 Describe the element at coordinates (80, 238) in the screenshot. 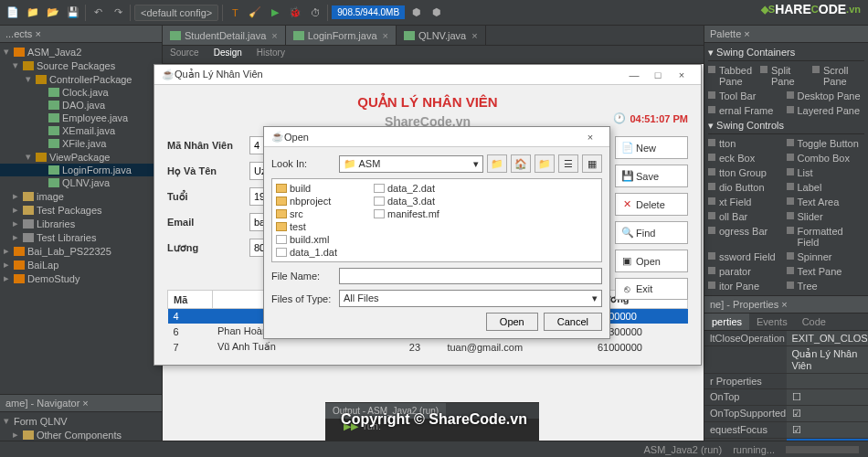

I see `tree-item: ▸Test Libraries` at that location.